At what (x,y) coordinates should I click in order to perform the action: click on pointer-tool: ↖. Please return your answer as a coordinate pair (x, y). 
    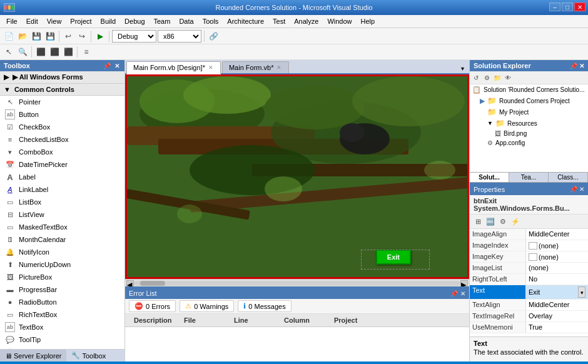
    Looking at the image, I should click on (9, 52).